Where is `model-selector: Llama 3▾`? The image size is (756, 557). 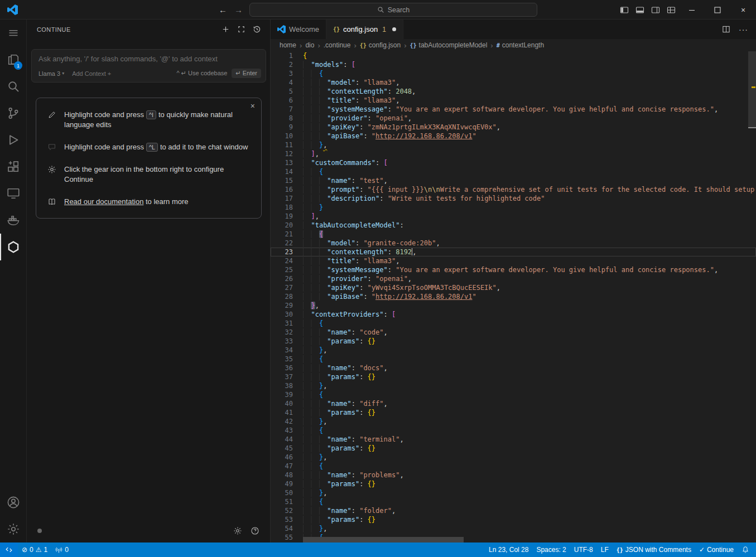
model-selector: Llama 3▾ is located at coordinates (51, 74).